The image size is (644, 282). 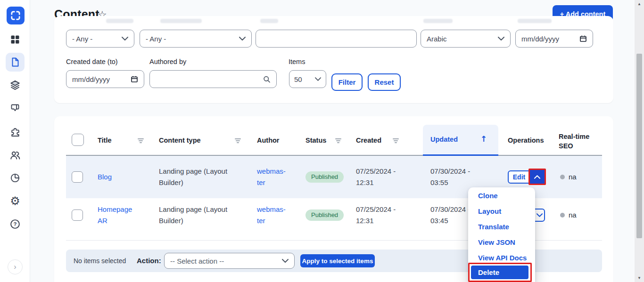 I want to click on filter-language-select: Arabic, so click(x=466, y=39).